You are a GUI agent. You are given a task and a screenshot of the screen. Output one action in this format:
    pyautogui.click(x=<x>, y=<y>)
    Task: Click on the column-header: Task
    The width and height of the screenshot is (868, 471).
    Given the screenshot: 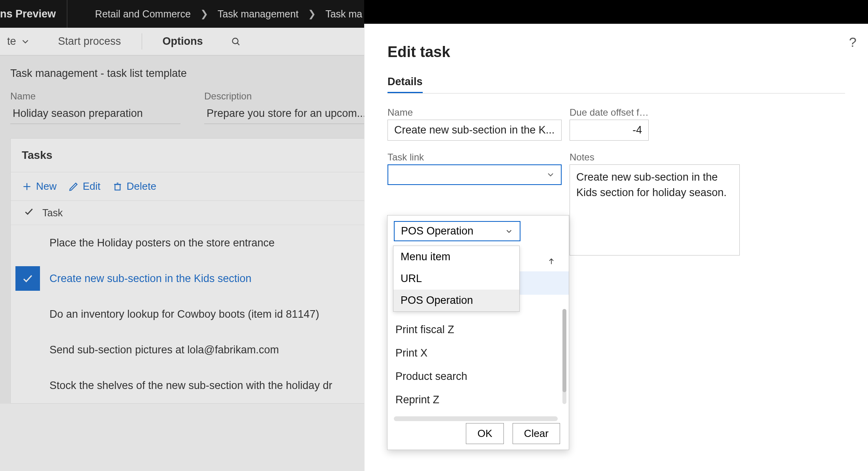 What is the action you would take?
    pyautogui.click(x=52, y=213)
    